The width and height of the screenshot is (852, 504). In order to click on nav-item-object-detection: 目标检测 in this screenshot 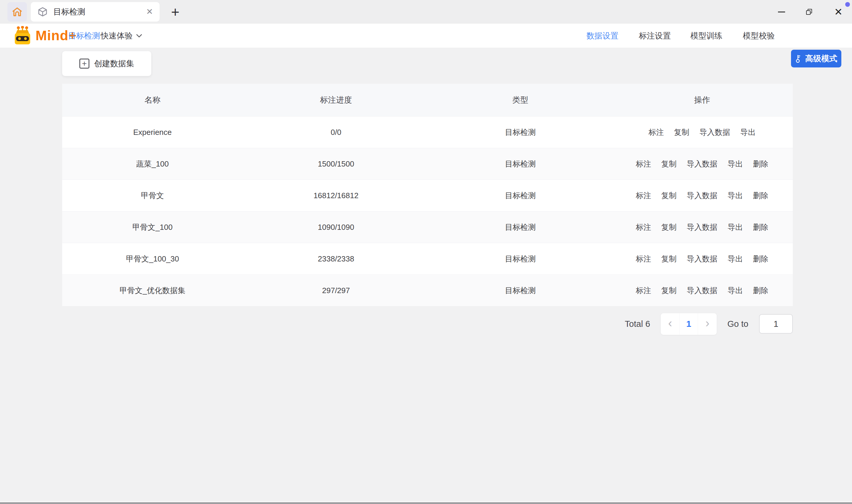, I will do `click(84, 36)`.